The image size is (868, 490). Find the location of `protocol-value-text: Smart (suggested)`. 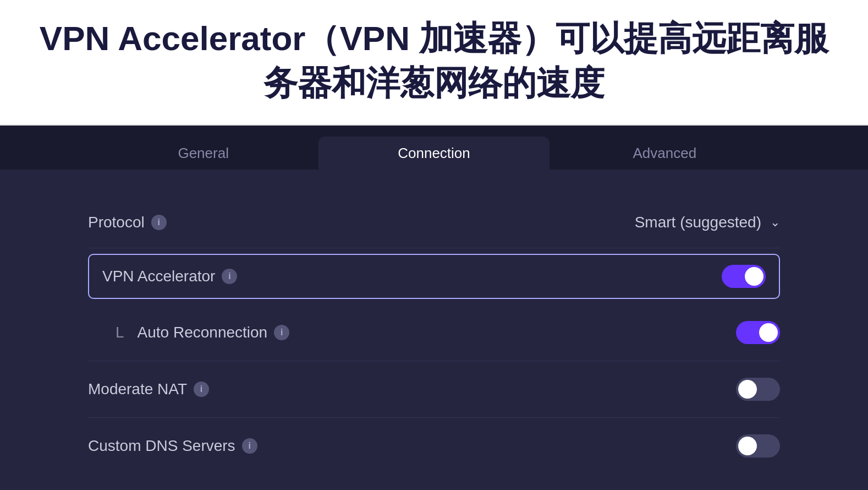

protocol-value-text: Smart (suggested) is located at coordinates (698, 222).